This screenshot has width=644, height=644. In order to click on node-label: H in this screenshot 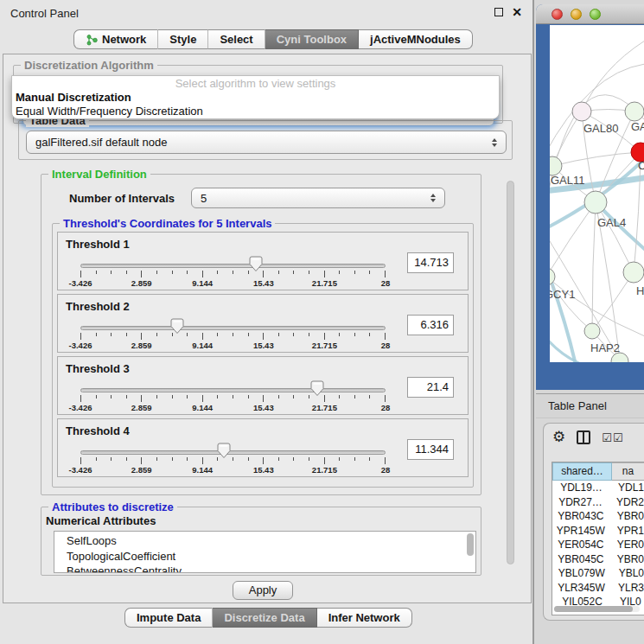, I will do `click(640, 290)`.